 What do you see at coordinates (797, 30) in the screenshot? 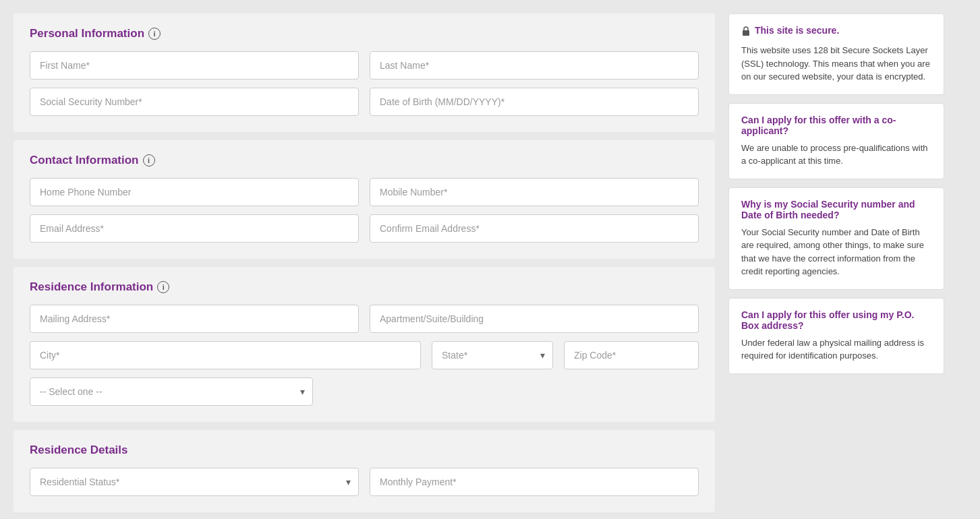
I see `sidebar-card-secure-title-text: This site is secure.` at bounding box center [797, 30].